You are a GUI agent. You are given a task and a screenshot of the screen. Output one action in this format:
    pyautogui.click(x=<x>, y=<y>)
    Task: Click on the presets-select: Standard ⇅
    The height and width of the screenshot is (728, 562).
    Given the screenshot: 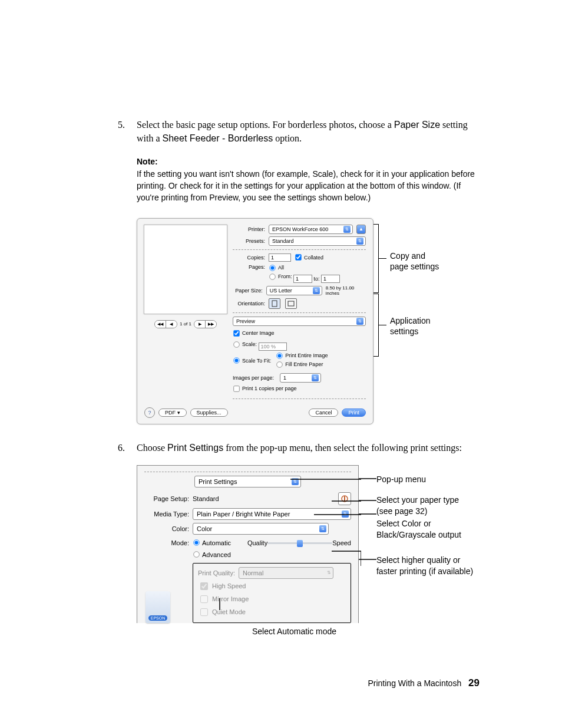 What is the action you would take?
    pyautogui.click(x=317, y=241)
    